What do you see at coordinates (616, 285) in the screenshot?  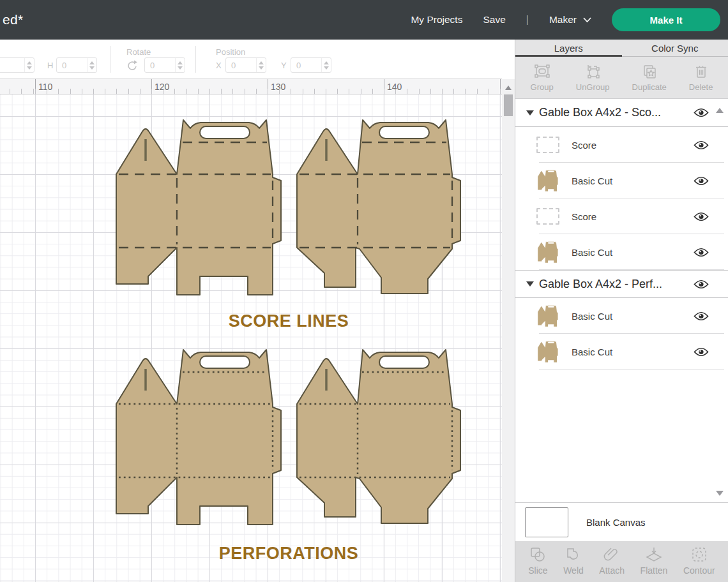 I see `group-title: Gable Box A4x2 - Perf...` at bounding box center [616, 285].